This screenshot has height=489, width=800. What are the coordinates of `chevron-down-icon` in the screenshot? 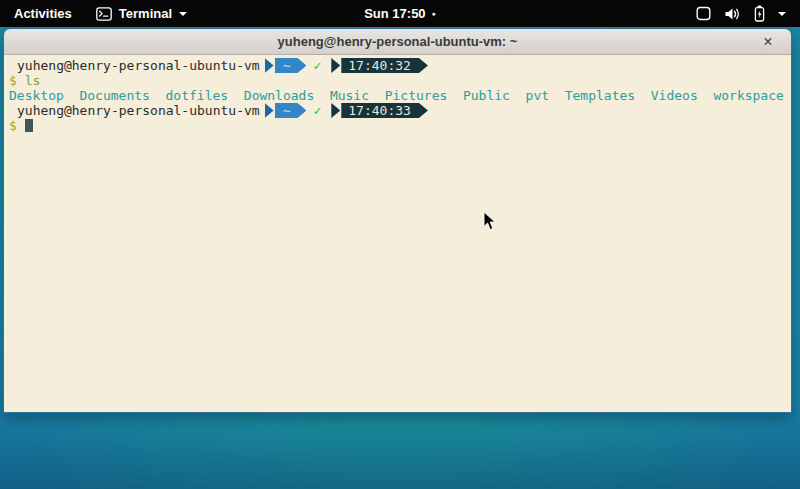 It's located at (782, 14).